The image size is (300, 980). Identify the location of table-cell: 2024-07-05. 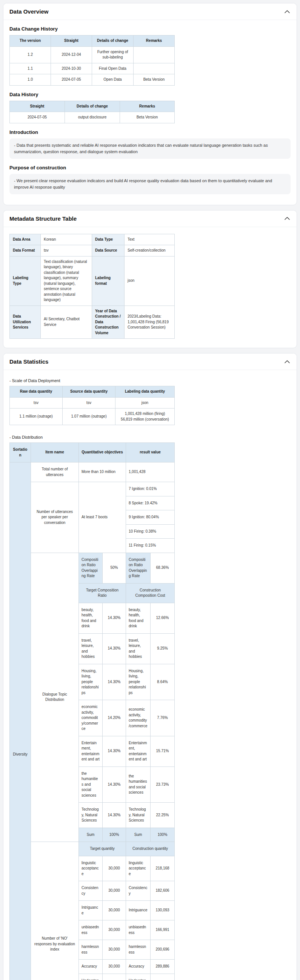
(37, 118).